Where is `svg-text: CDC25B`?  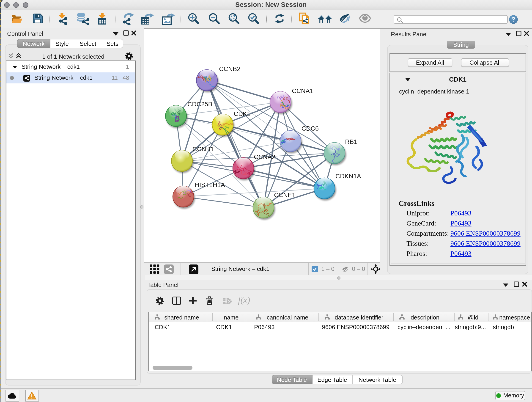 svg-text: CDC25B is located at coordinates (200, 104).